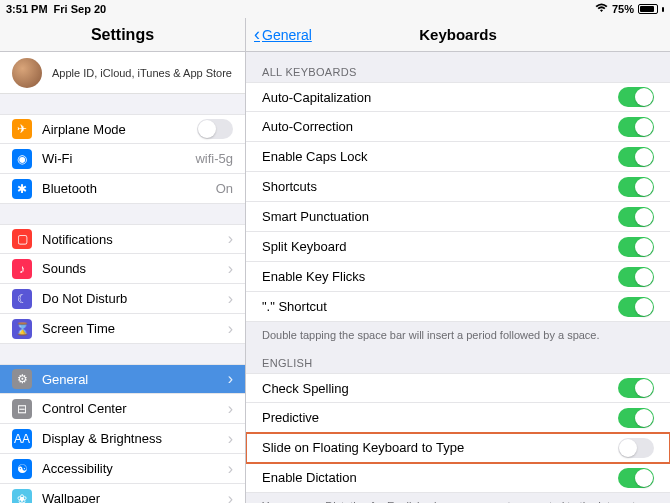 Image resolution: width=670 pixels, height=503 pixels. Describe the element at coordinates (122, 189) in the screenshot. I see `sidebar-item-bluetooth: ✱BluetoothOn` at that location.